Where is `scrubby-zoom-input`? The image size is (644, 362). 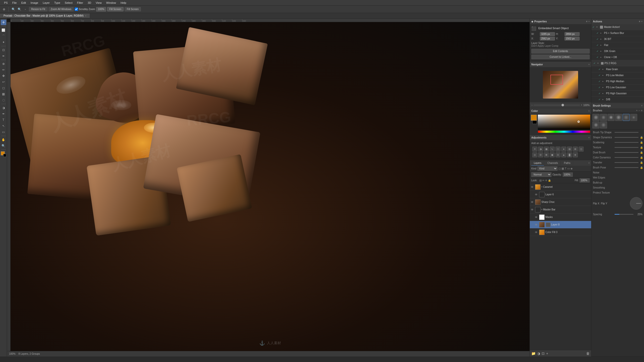 scrubby-zoom-input is located at coordinates (76, 9).